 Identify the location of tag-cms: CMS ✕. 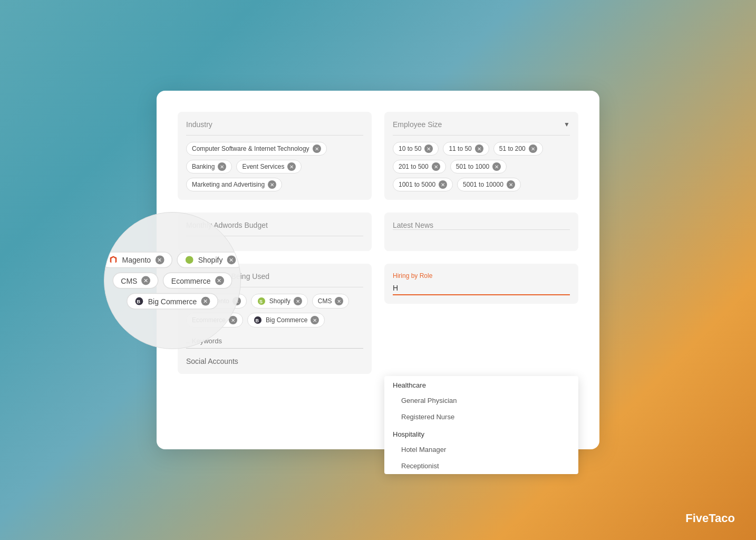
(331, 301).